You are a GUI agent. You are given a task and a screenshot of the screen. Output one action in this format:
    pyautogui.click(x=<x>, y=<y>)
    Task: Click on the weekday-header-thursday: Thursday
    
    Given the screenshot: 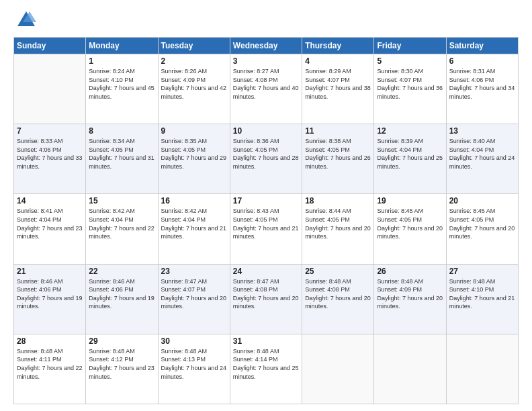 What is the action you would take?
    pyautogui.click(x=339, y=46)
    